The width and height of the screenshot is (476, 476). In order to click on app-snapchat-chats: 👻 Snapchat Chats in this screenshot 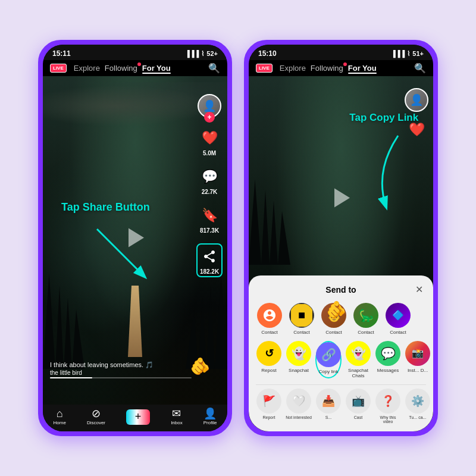, I will do `click(358, 359)`.